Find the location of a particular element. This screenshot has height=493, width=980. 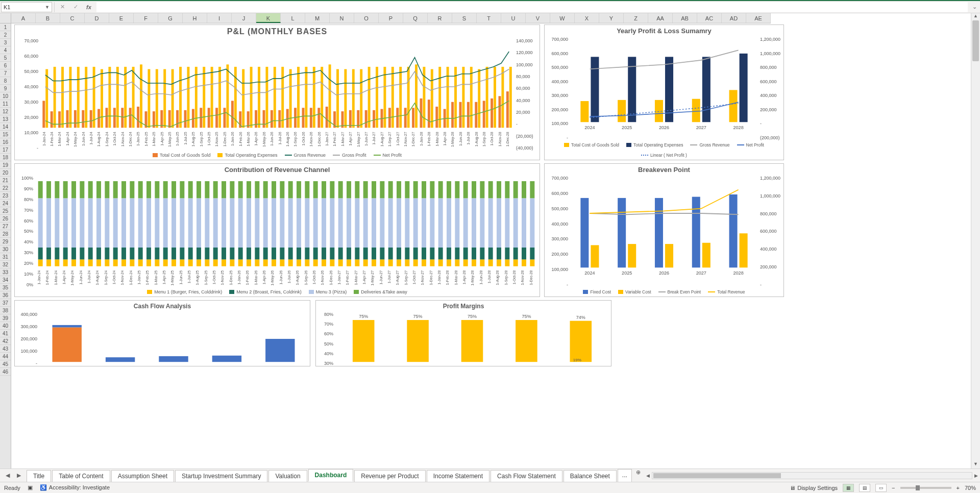

row-header-29: 29 is located at coordinates (5, 242).